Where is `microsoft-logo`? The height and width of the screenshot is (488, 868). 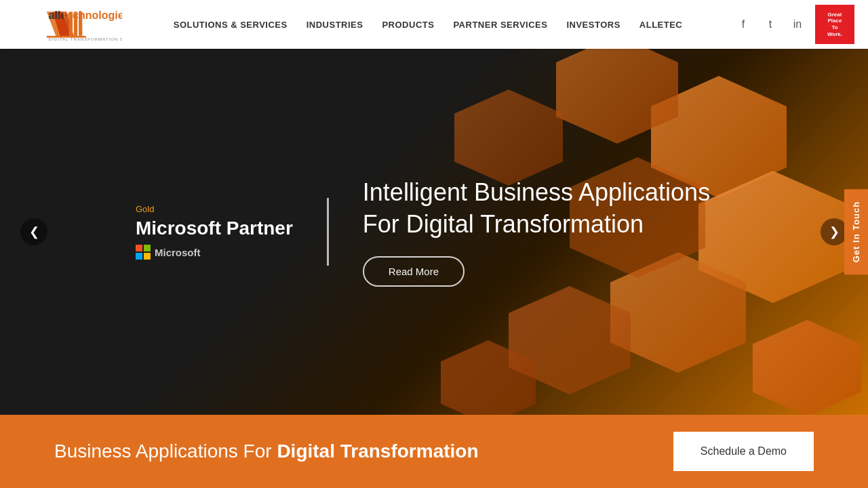
microsoft-logo is located at coordinates (143, 252).